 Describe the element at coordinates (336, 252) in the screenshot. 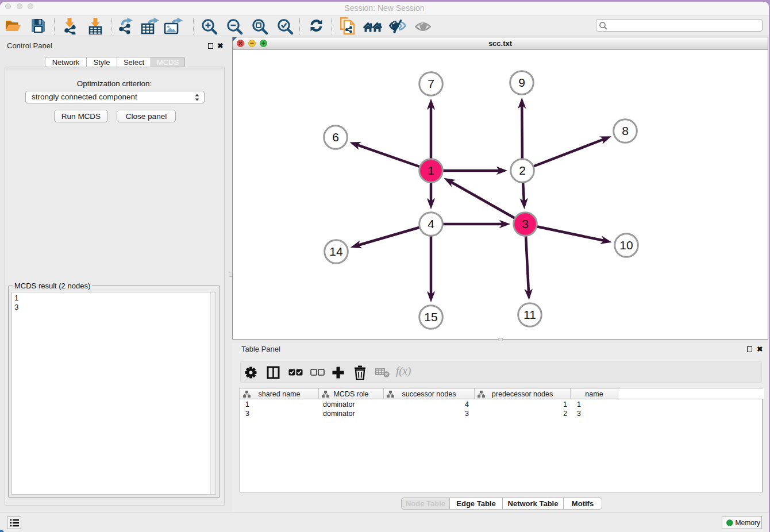

I see `svg-text: 14` at that location.